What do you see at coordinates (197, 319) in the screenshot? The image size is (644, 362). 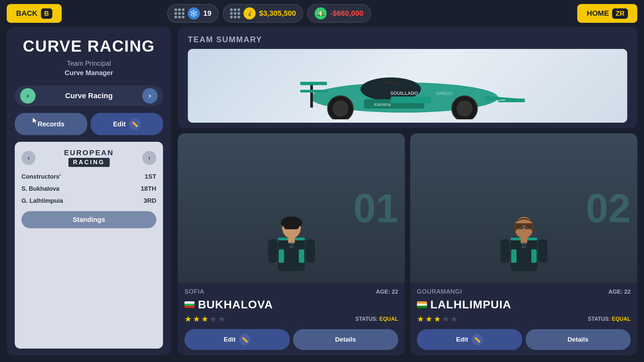 I see `star-1-2: ★` at bounding box center [197, 319].